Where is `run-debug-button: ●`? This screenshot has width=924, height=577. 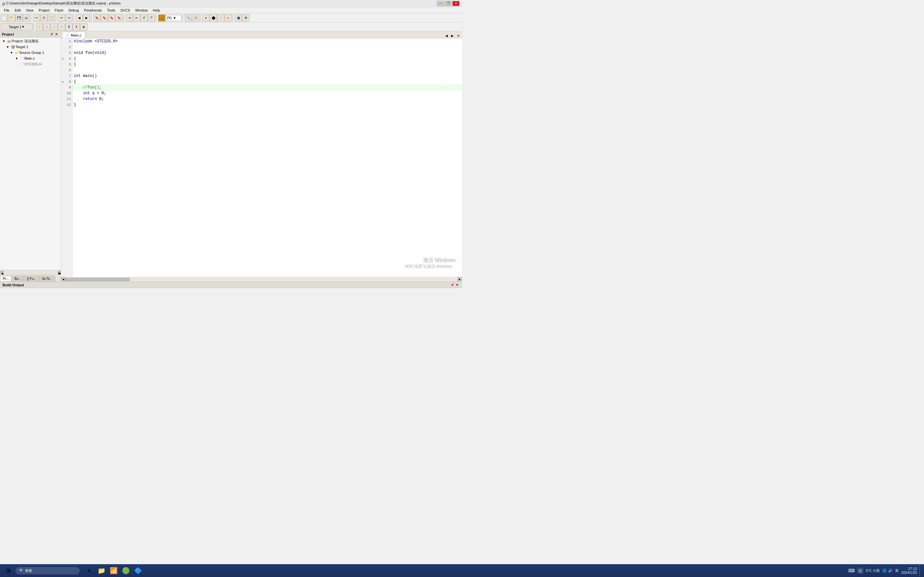
run-debug-button: ● is located at coordinates (206, 18).